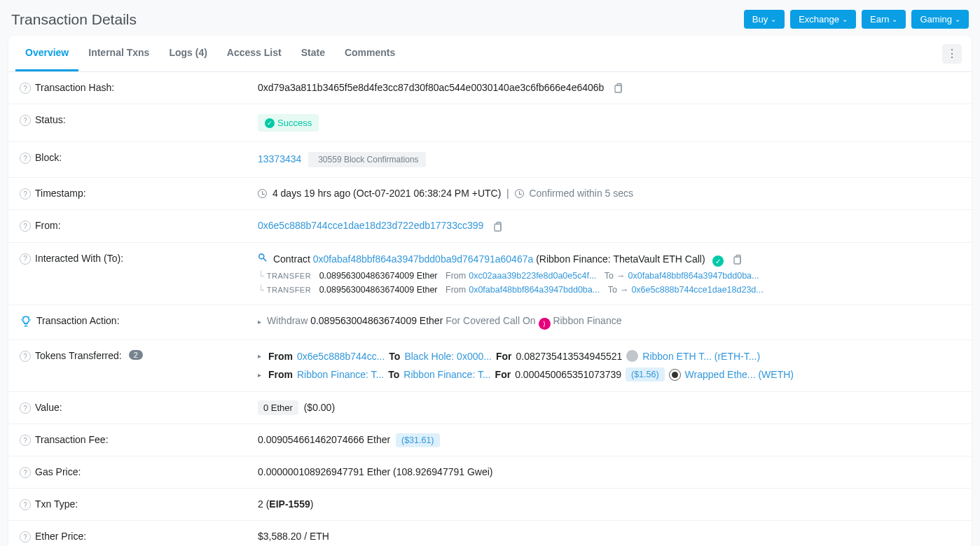  Describe the element at coordinates (371, 225) in the screenshot. I see `from-address-link: 0x6e5c888b744cce1dae18d23d722edb17733cc3…` at that location.